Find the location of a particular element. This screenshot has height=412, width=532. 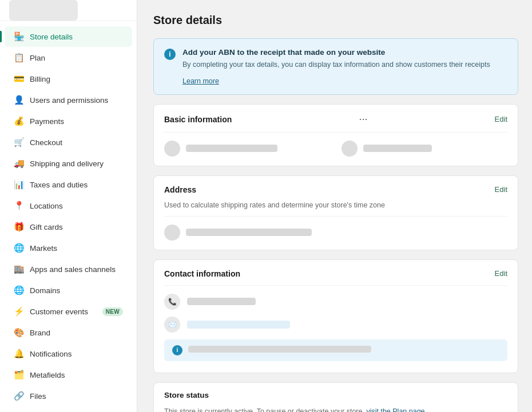

sidebar-item-notifications: 🔔Notifications is located at coordinates (69, 354).